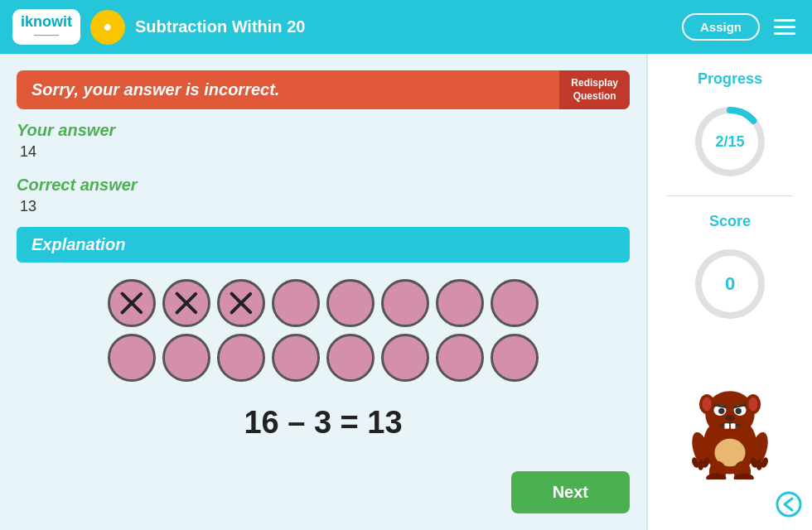 The width and height of the screenshot is (812, 530). Describe the element at coordinates (730, 426) in the screenshot. I see `monster-icon` at that location.